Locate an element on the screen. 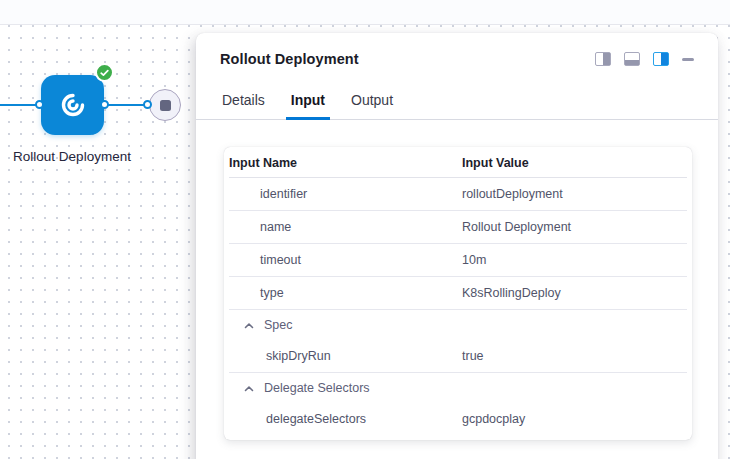  tab-input: Input is located at coordinates (308, 101).